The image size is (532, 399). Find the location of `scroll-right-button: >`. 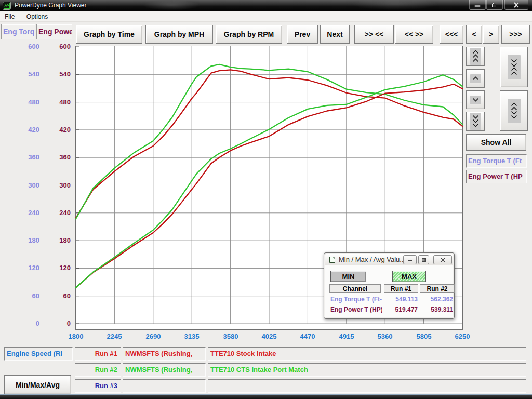

scroll-right-button: > is located at coordinates (491, 34).